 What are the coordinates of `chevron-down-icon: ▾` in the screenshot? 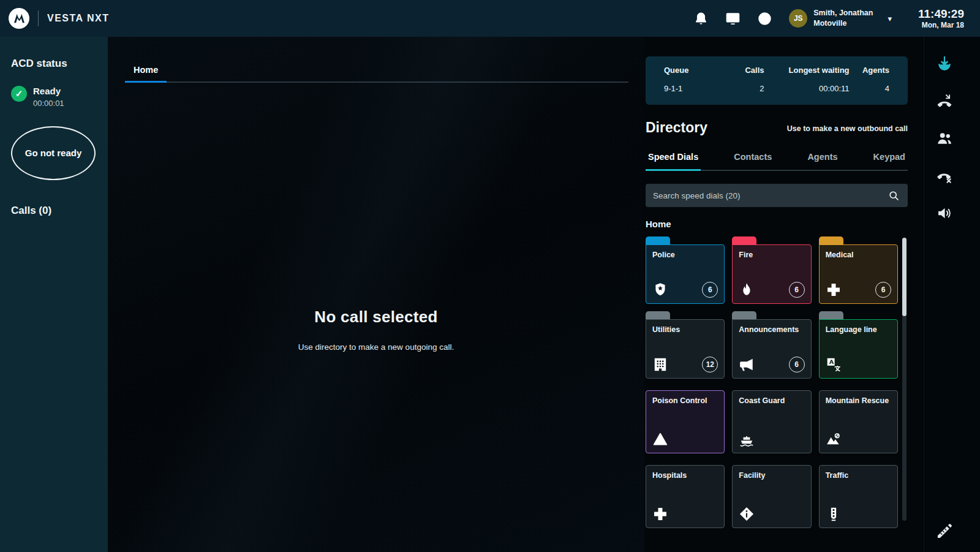 It's located at (889, 18).